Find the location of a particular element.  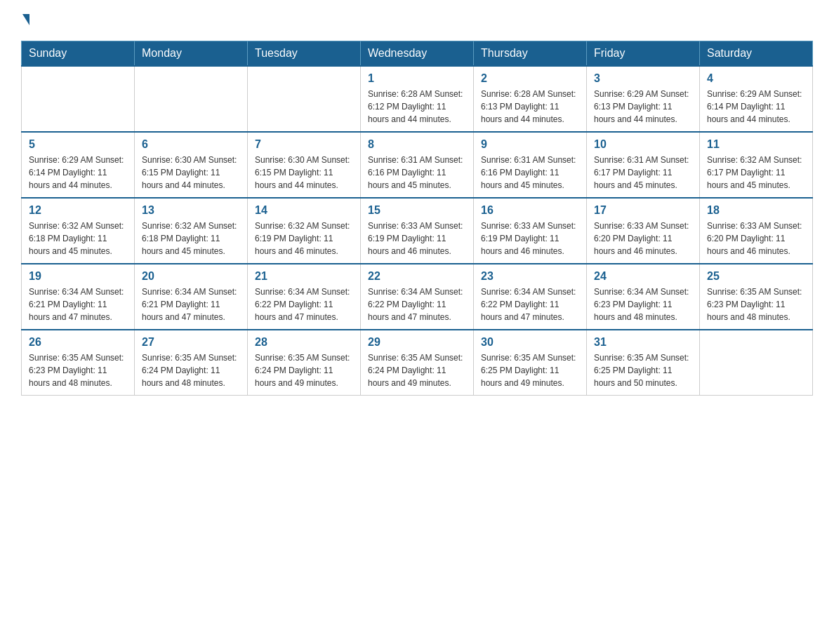

day-header-monday: Monday is located at coordinates (191, 54).